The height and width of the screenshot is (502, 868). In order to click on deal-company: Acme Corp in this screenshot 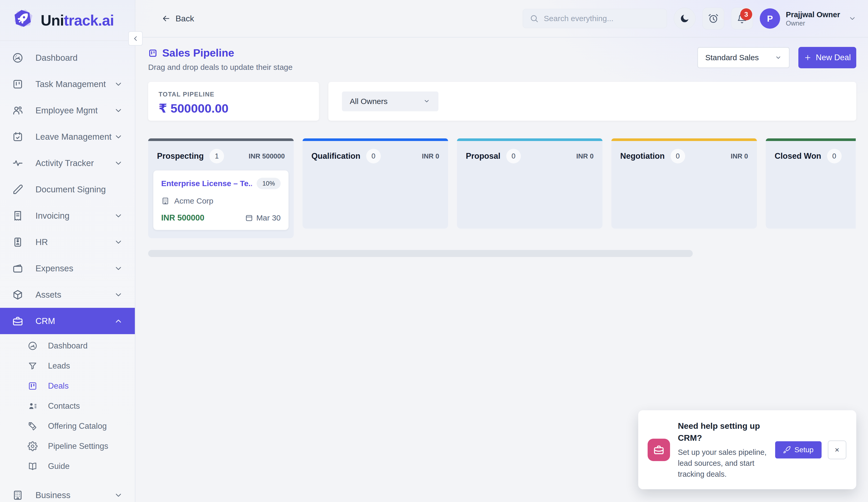, I will do `click(194, 201)`.